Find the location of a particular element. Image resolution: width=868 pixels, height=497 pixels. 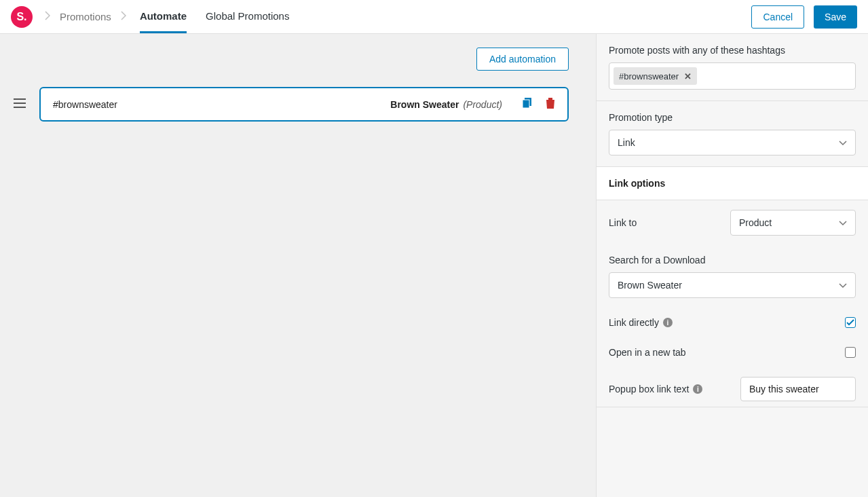

cancel-button: Cancel is located at coordinates (778, 17).